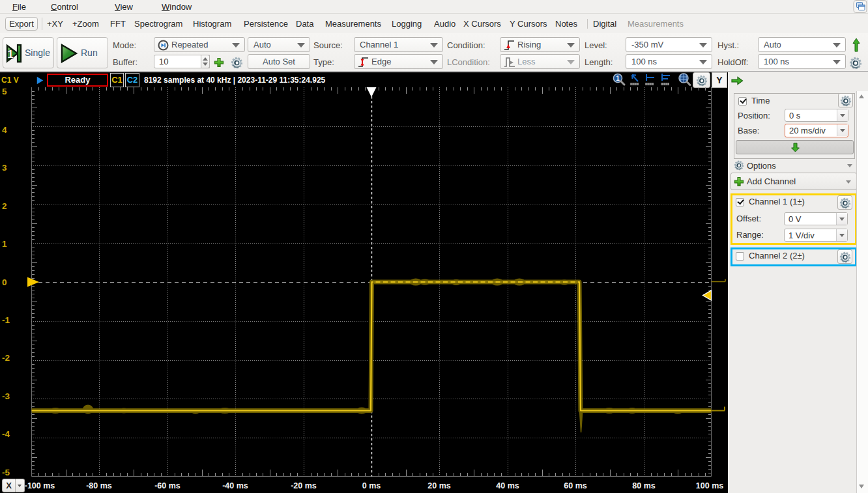 The height and width of the screenshot is (493, 868). Describe the element at coordinates (710, 486) in the screenshot. I see `svg-text: 100 ms` at that location.